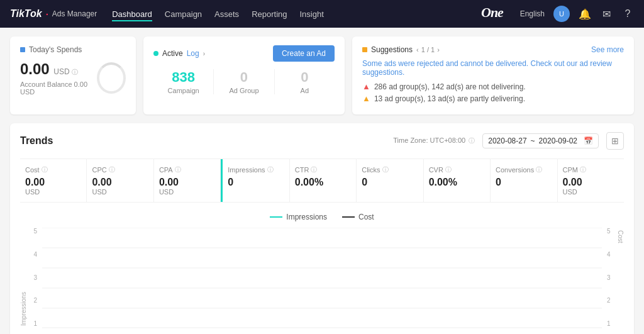 The width and height of the screenshot is (644, 334). Describe the element at coordinates (184, 14) in the screenshot. I see `nav-campaign: Campaign` at that location.